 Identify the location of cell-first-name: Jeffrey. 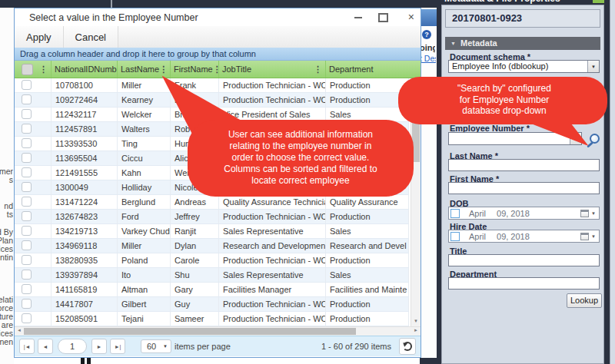
(195, 217).